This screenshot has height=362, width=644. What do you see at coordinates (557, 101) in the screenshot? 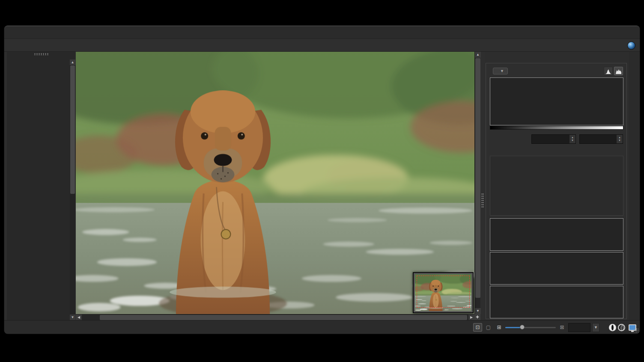
I see `luminosity-histogram` at bounding box center [557, 101].